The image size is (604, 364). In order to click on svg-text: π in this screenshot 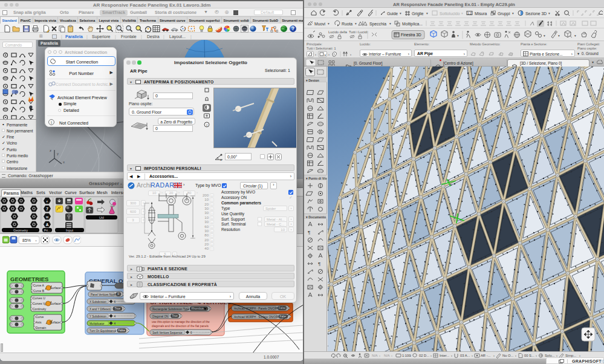, I will do `click(47, 217)`.